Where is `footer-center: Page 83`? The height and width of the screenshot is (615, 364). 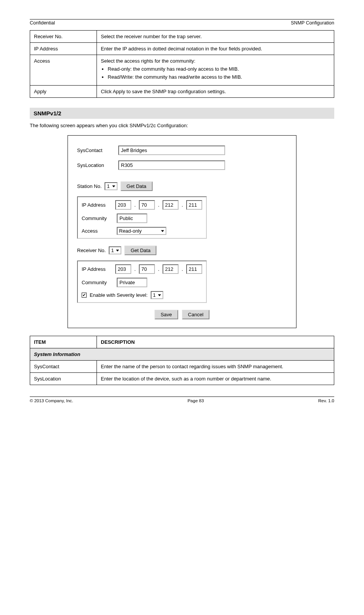
footer-center: Page 83 is located at coordinates (195, 401).